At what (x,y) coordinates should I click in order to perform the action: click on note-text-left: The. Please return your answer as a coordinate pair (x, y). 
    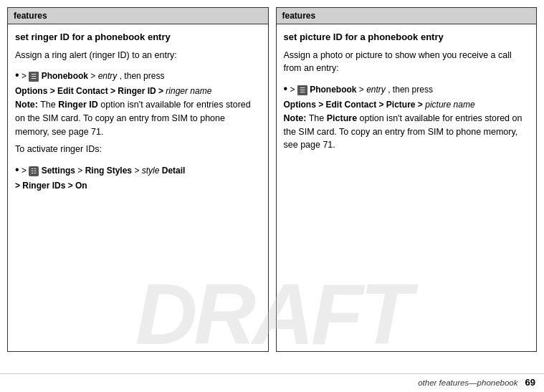
    Looking at the image, I should click on (49, 105).